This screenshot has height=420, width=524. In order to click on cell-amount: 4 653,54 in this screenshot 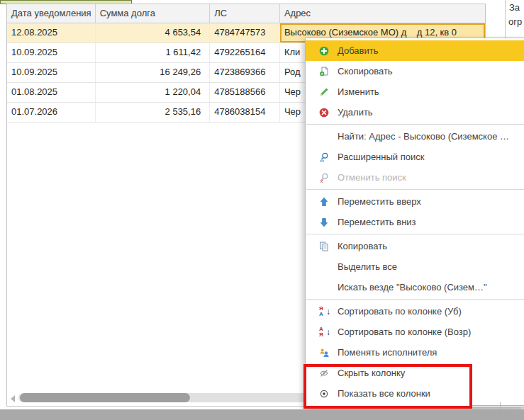, I will do `click(153, 33)`.